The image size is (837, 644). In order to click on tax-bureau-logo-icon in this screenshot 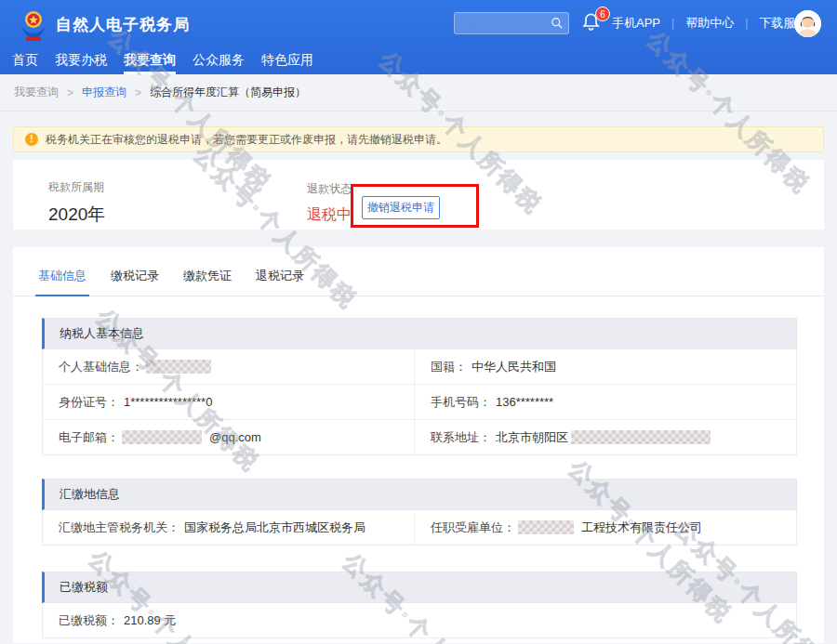, I will do `click(33, 26)`.